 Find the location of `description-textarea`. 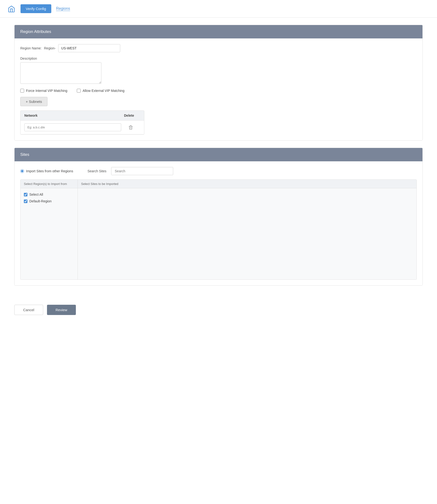

description-textarea is located at coordinates (61, 73).